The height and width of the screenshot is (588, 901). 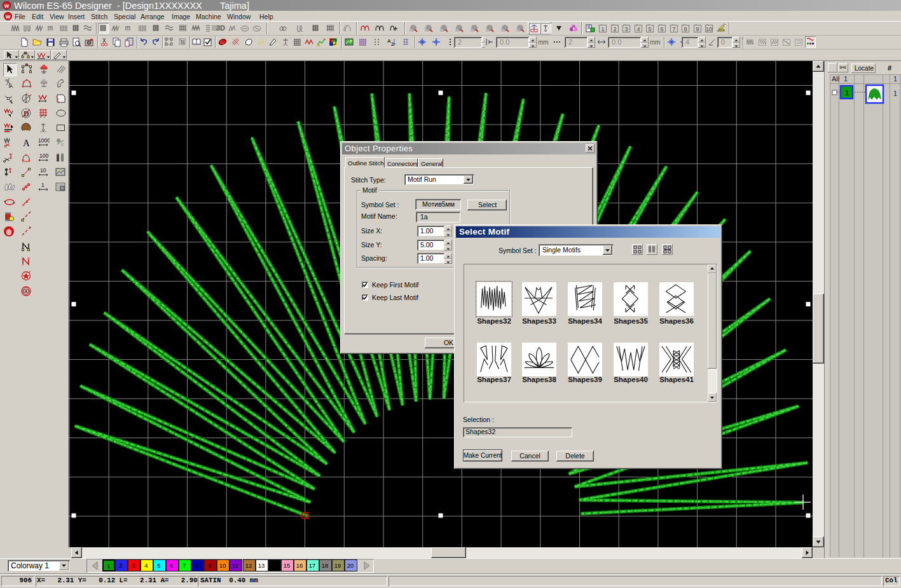 I want to click on svg-text: 9, so click(x=697, y=29).